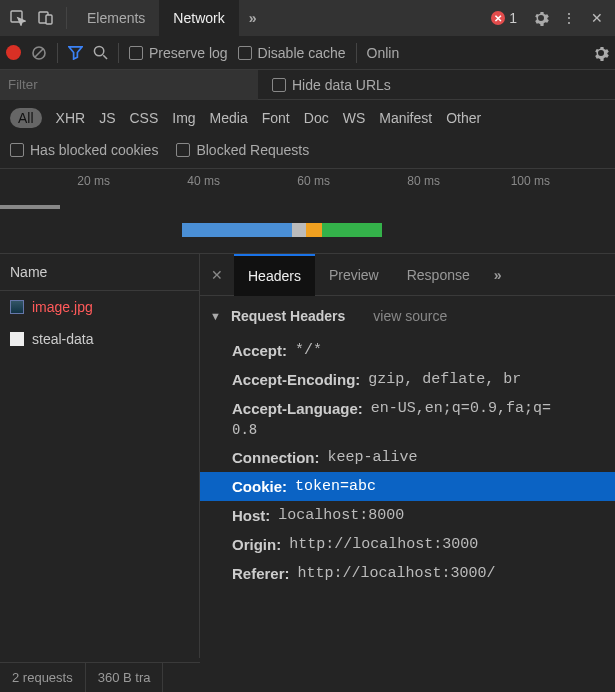 The width and height of the screenshot is (615, 692). I want to click on type-doc: Doc, so click(316, 118).